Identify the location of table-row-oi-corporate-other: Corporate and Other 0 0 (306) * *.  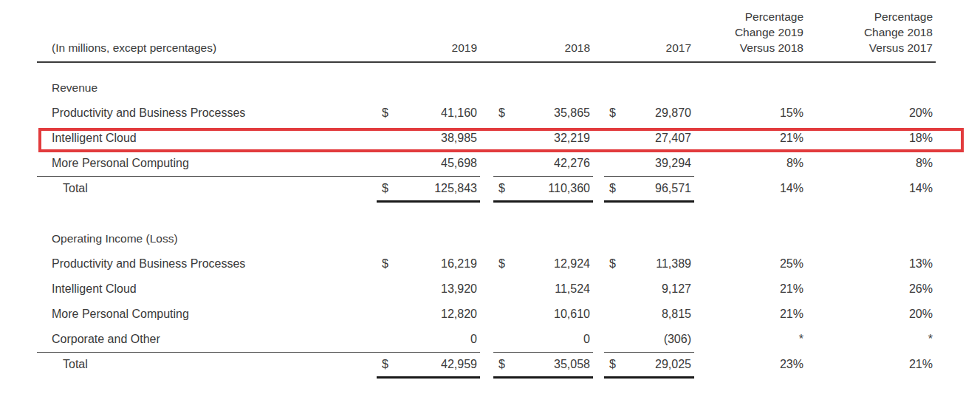
(486, 339).